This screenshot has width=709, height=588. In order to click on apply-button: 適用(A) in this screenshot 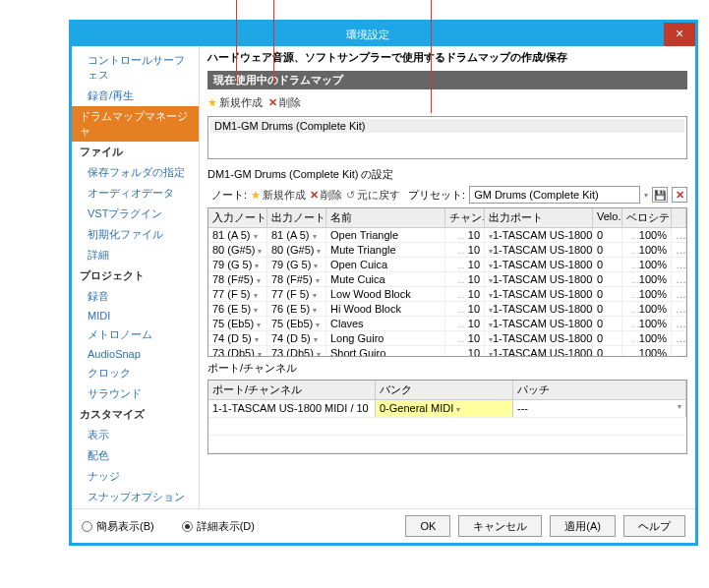, I will do `click(582, 526)`.